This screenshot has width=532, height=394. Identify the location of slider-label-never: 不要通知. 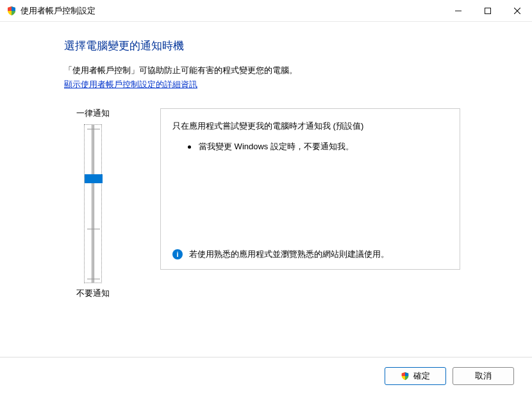
(93, 293).